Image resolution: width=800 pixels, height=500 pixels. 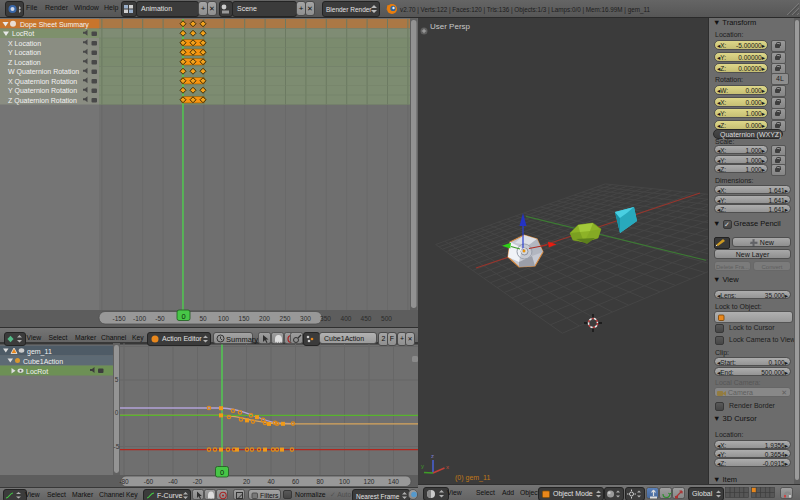 I want to click on svg-text: User Persp, so click(x=450, y=26).